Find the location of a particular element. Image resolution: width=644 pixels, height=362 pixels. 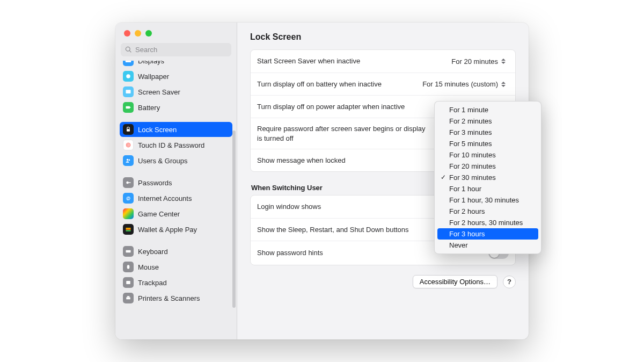

sidebar-item-internet-accounts: @ Internet Accounts is located at coordinates (176, 198).